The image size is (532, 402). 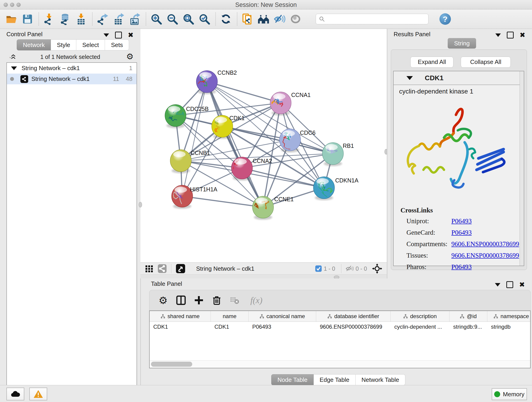 What do you see at coordinates (14, 68) in the screenshot?
I see `collection-expand-icon` at bounding box center [14, 68].